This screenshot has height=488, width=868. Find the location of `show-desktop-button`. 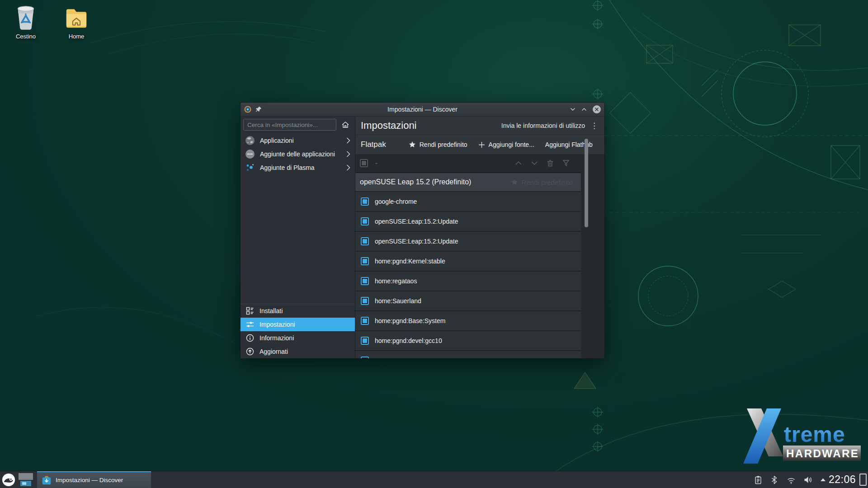

show-desktop-button is located at coordinates (863, 480).